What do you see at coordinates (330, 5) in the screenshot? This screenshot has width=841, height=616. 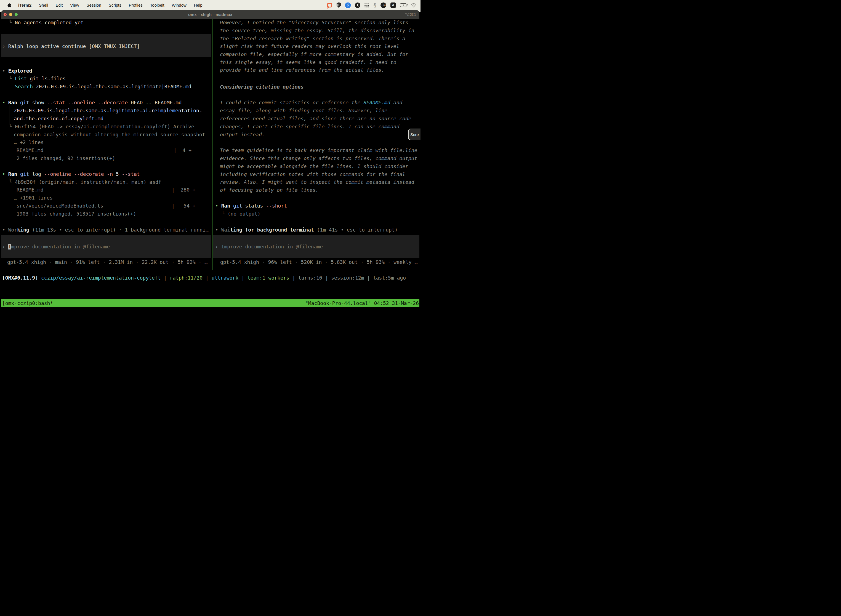 I see `chat-app-icon` at bounding box center [330, 5].